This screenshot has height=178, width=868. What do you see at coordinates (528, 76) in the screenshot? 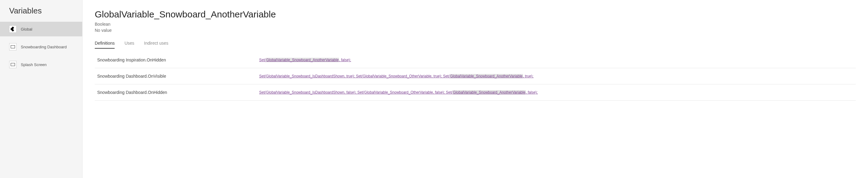
I see `formula-segment: , true);` at bounding box center [528, 76].